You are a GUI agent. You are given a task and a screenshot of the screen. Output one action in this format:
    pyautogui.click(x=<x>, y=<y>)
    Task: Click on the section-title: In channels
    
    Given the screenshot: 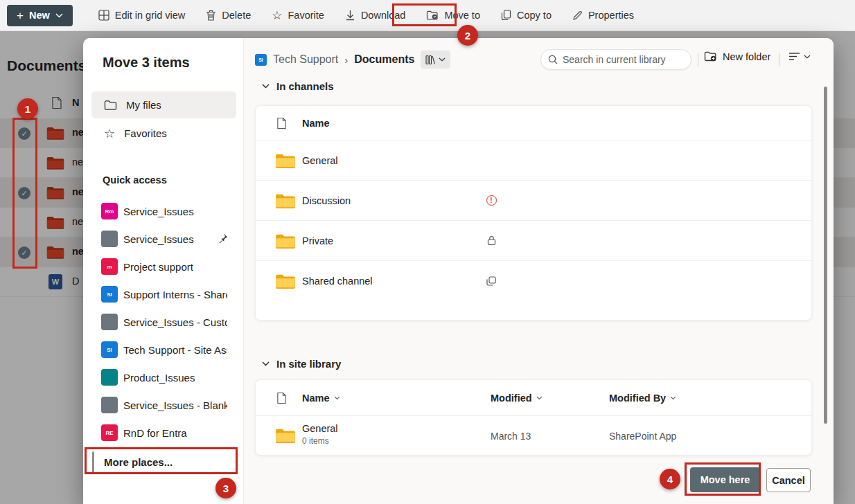 What is the action you would take?
    pyautogui.click(x=305, y=86)
    